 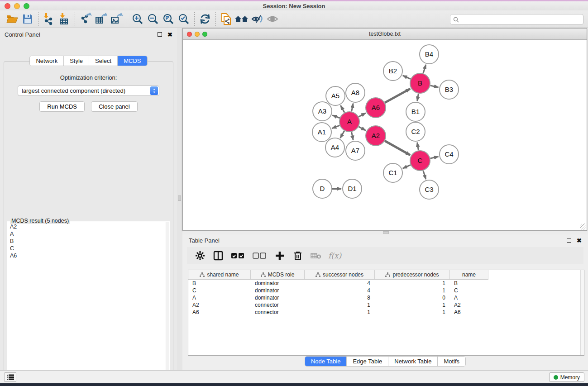 I want to click on vertical-split-divider, so click(x=180, y=199).